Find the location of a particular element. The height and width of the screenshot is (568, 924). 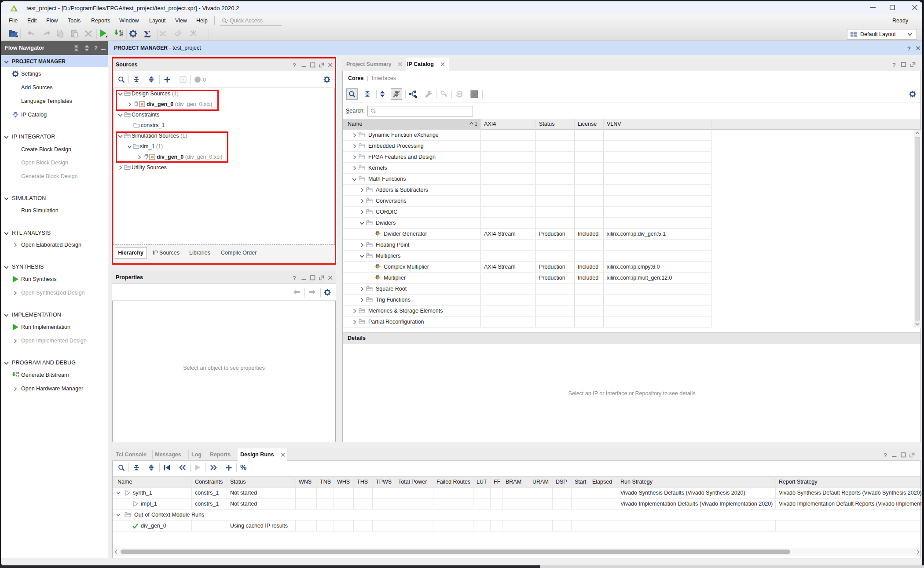

svg-text: i is located at coordinates (474, 94).